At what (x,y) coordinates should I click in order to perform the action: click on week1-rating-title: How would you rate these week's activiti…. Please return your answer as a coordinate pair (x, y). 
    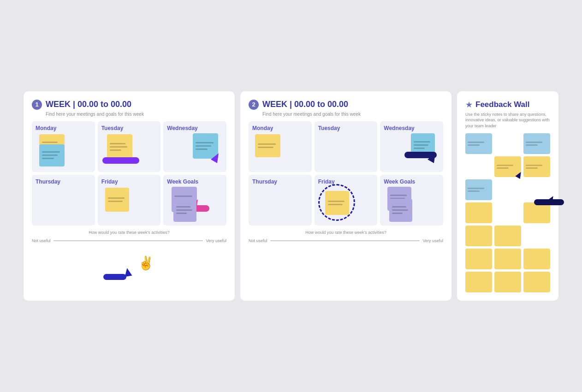
    Looking at the image, I should click on (129, 232).